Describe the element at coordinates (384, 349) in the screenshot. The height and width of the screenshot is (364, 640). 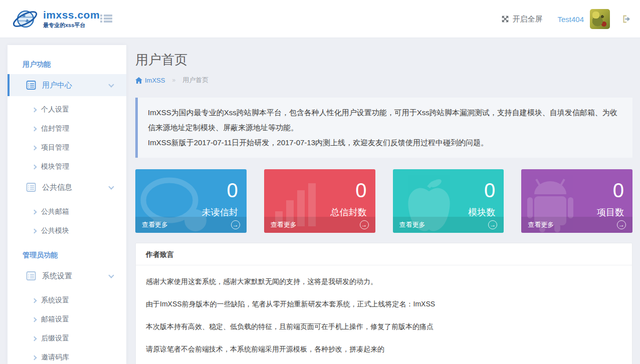
I see `author-paragraph: 请原谅笔者不会前端技术，本系统前端采用开源模板，各种抄改，拼凑起来的` at that location.